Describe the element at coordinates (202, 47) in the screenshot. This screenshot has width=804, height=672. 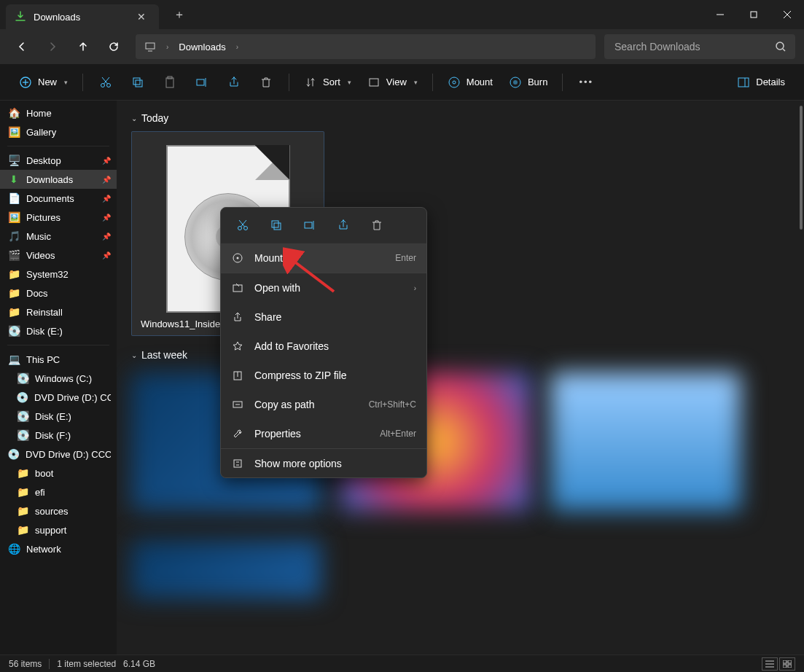
I see `breadcrumb-downloads: Downloads` at that location.